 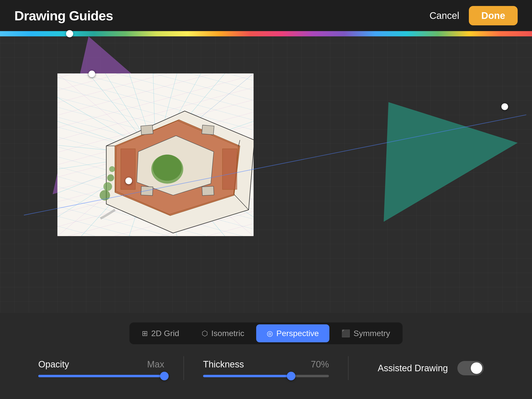 I want to click on tab-isometric-label: Isometric, so click(x=228, y=333).